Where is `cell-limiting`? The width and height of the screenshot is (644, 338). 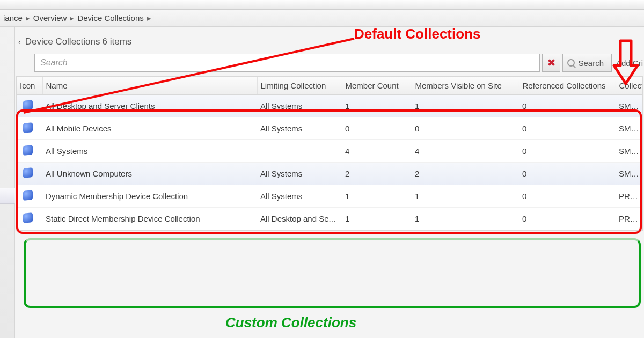
cell-limiting is located at coordinates (299, 151).